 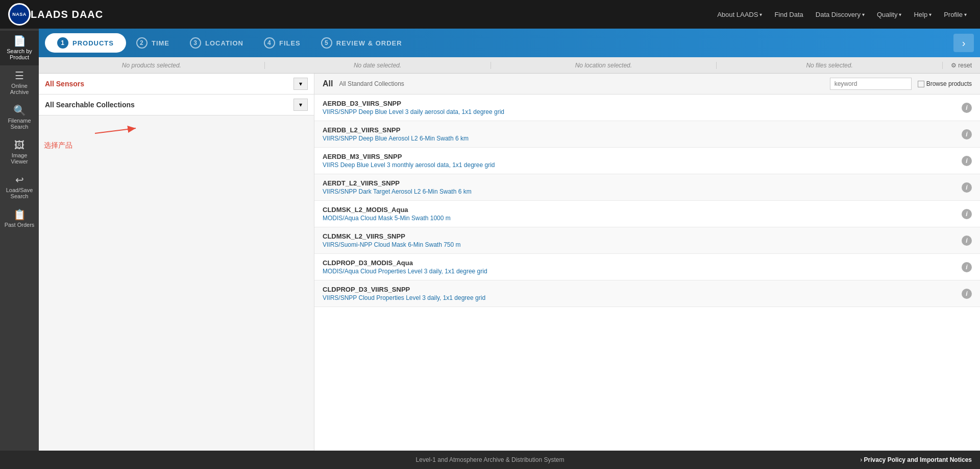 What do you see at coordinates (647, 241) in the screenshot?
I see `table-row: CLDMSK_L2_VIIRS_SNPP VIIRS/Suomi-NPP Clo…` at bounding box center [647, 241].